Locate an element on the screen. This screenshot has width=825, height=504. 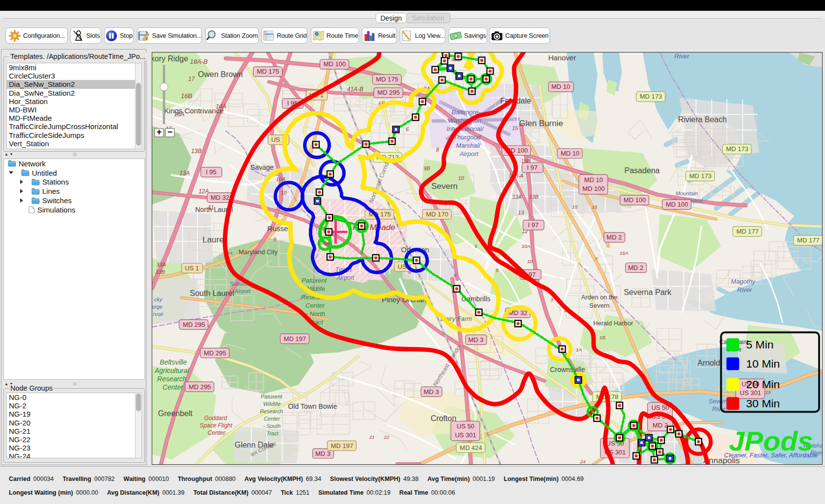
svg-text: Tract is located at coordinates (273, 433).